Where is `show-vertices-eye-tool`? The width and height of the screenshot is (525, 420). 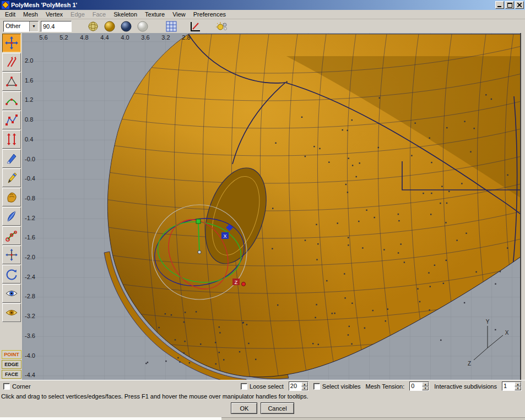 show-vertices-eye-tool is located at coordinates (12, 293).